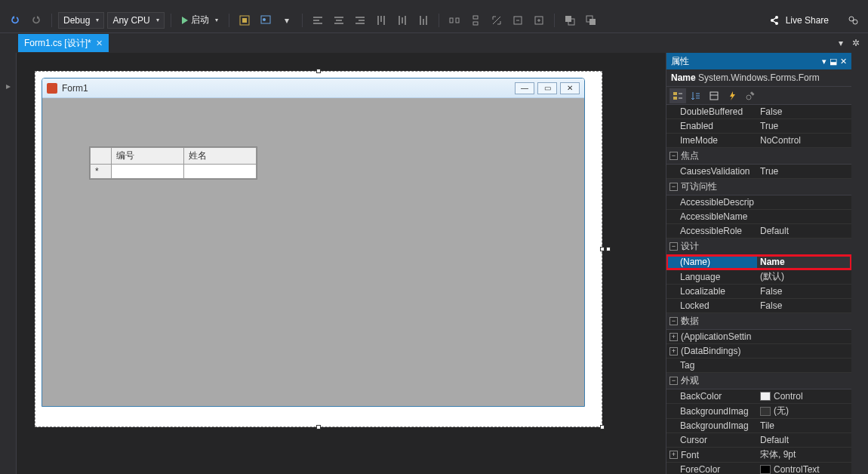  Describe the element at coordinates (570, 20) in the screenshot. I see `bring-front-icon` at that location.